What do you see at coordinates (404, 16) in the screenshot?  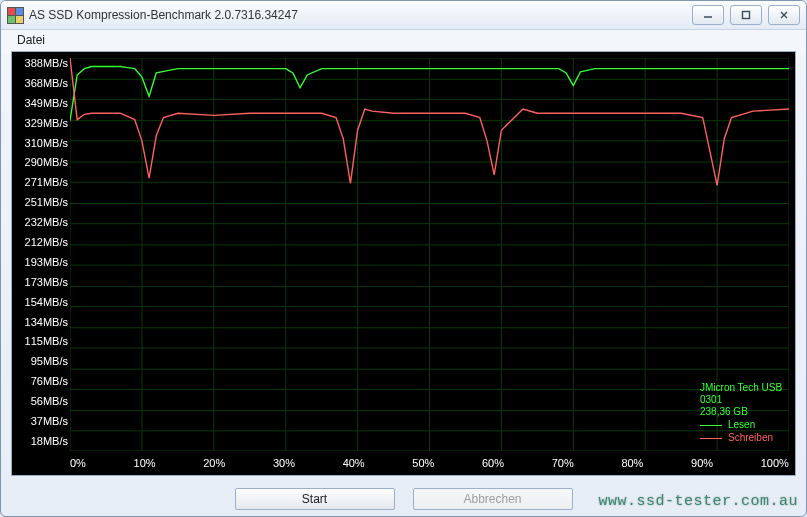 I see `titlebar: AS SSD Kompression-Benchmark 2.0.7316.34…` at bounding box center [404, 16].